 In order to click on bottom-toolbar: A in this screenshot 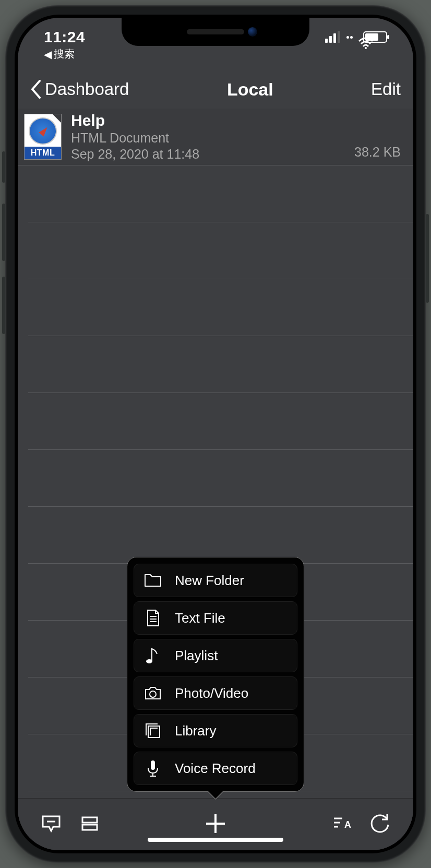, I will do `click(216, 824)`.